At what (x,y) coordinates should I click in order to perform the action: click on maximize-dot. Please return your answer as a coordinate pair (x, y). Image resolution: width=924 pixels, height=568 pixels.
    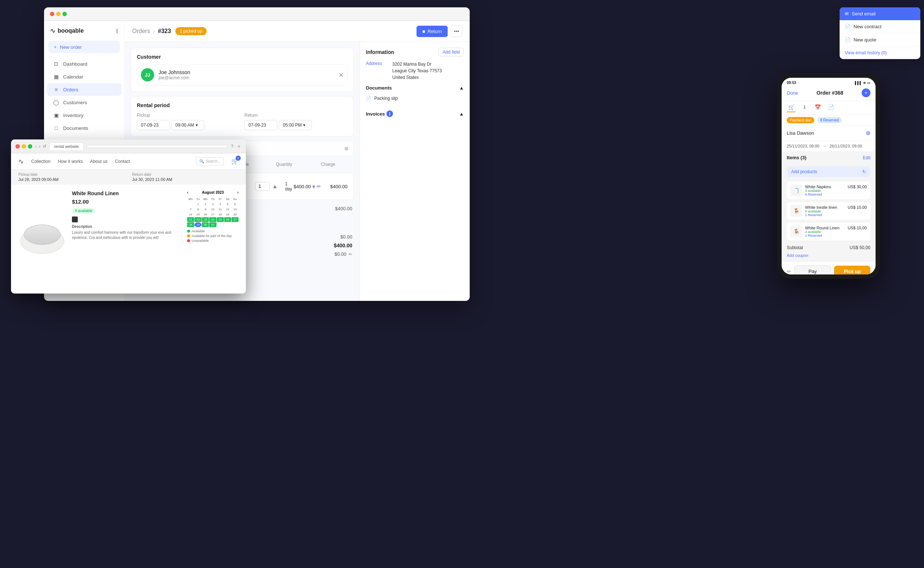
    Looking at the image, I should click on (65, 14).